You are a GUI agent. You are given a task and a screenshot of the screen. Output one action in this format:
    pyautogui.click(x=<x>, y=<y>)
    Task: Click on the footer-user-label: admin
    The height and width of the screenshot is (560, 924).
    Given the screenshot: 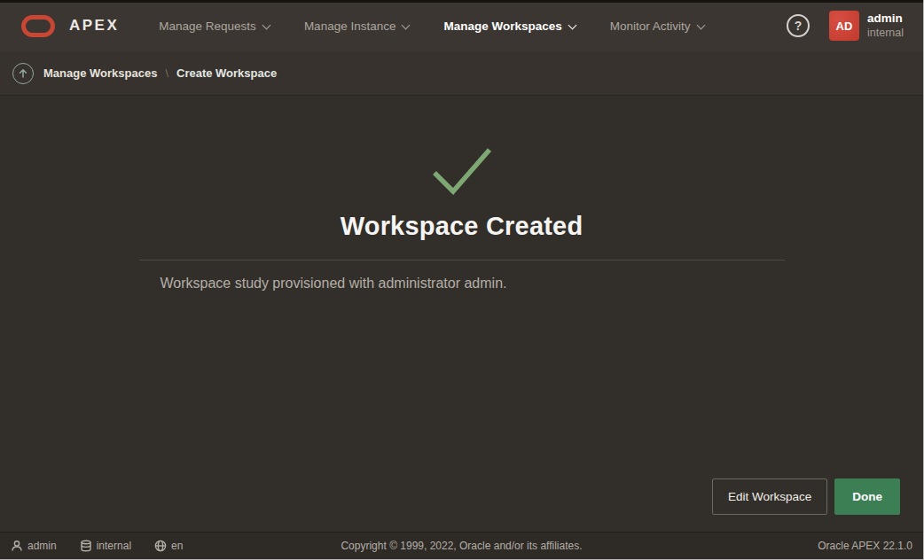 What is the action you would take?
    pyautogui.click(x=43, y=546)
    